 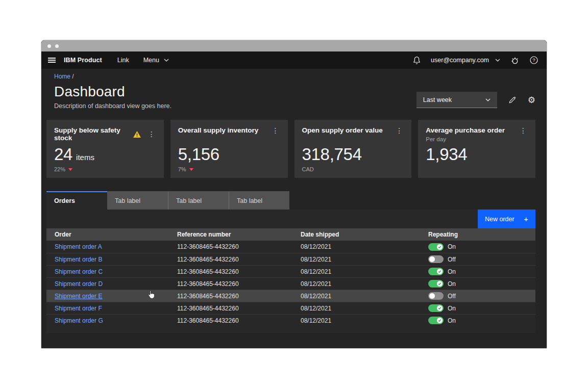 I want to click on edit-button, so click(x=512, y=100).